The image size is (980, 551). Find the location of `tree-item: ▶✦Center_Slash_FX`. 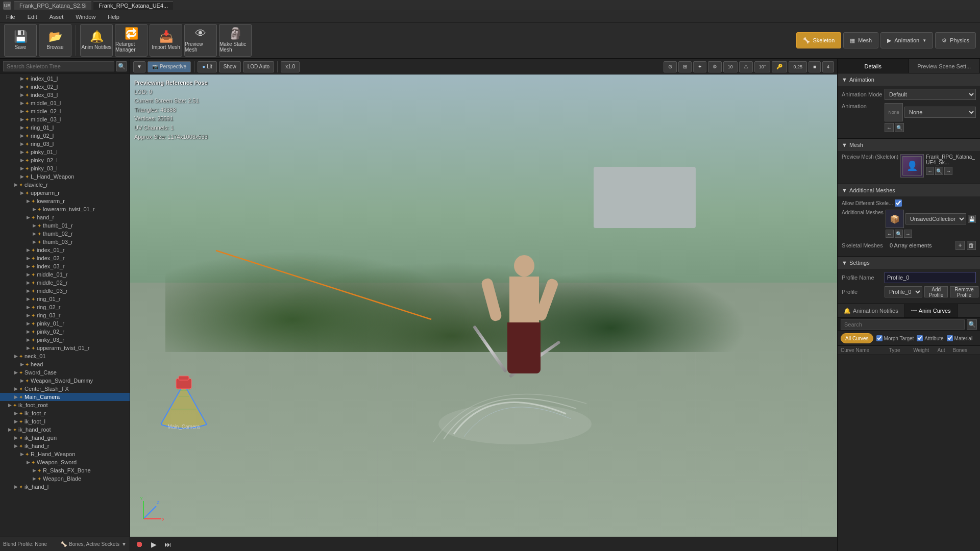

tree-item: ▶✦Center_Slash_FX is located at coordinates (65, 389).